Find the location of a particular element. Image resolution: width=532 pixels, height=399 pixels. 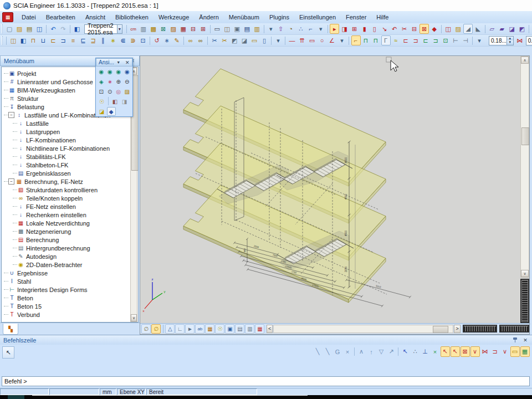

stamp-icon: ▭ is located at coordinates (255, 40).